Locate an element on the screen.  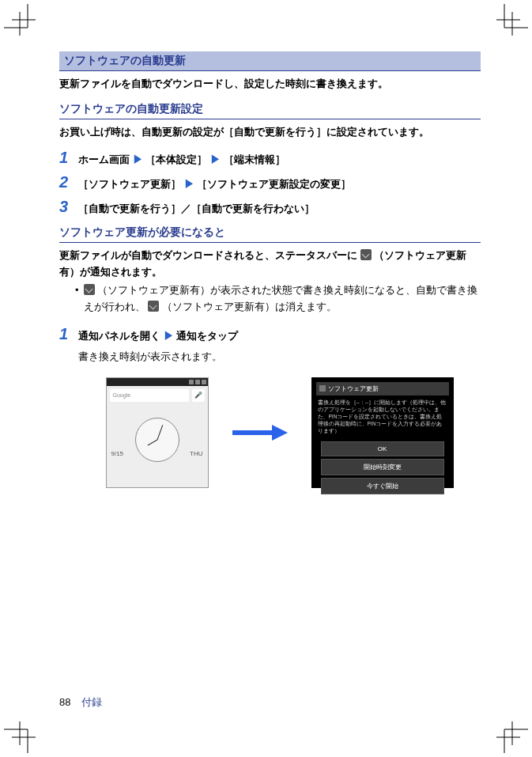
step-body: ［自動で更新を行う］／［自動で更新を行わない］ is located at coordinates (196, 209).